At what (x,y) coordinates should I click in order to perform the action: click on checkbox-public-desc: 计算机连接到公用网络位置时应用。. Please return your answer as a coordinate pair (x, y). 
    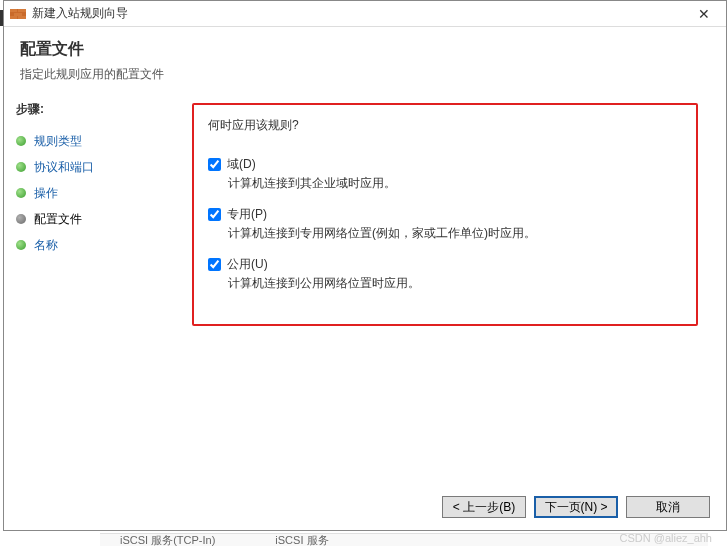
    Looking at the image, I should click on (455, 284).